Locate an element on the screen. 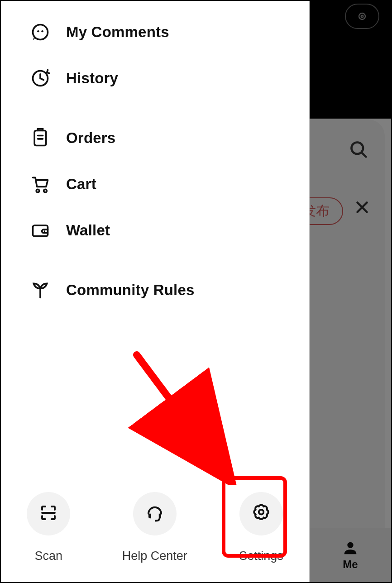 The width and height of the screenshot is (392, 583). scan-button: Scan is located at coordinates (48, 528).